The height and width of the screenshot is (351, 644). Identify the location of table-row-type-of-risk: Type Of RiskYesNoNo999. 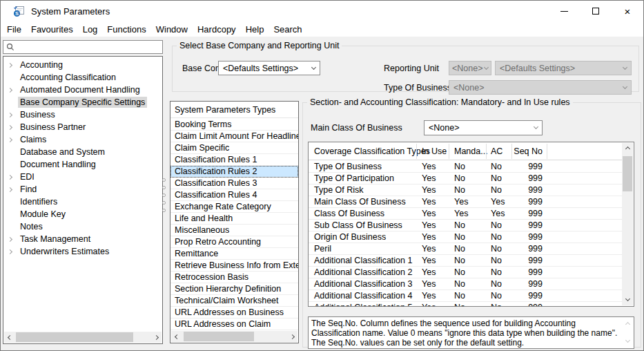
(465, 191).